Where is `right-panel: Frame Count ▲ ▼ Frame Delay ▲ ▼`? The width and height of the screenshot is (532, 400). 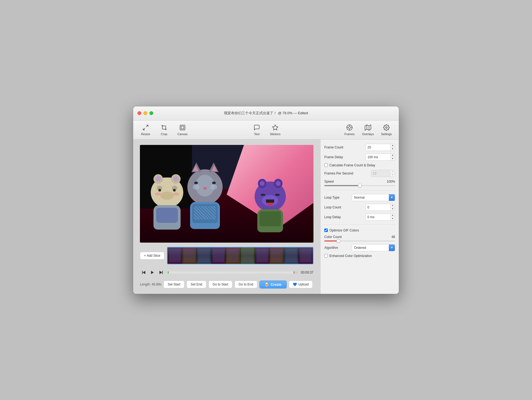
right-panel: Frame Count ▲ ▼ Frame Delay ▲ ▼ is located at coordinates (360, 217).